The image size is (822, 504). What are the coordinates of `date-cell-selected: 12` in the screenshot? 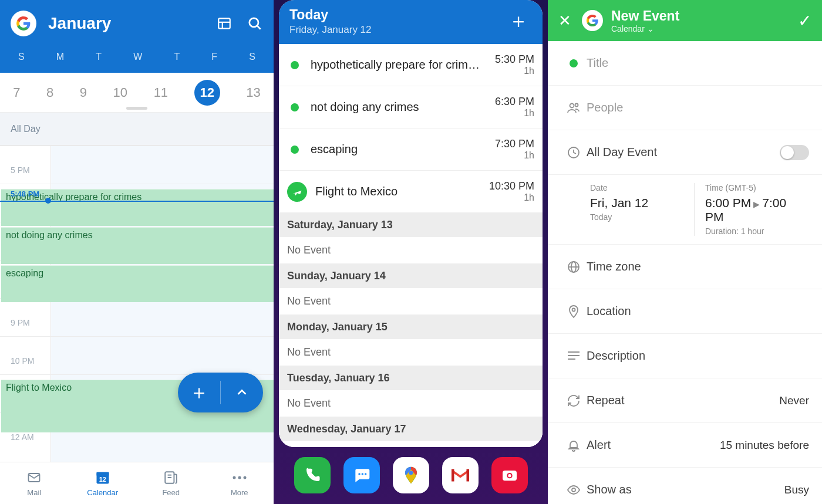 It's located at (207, 93).